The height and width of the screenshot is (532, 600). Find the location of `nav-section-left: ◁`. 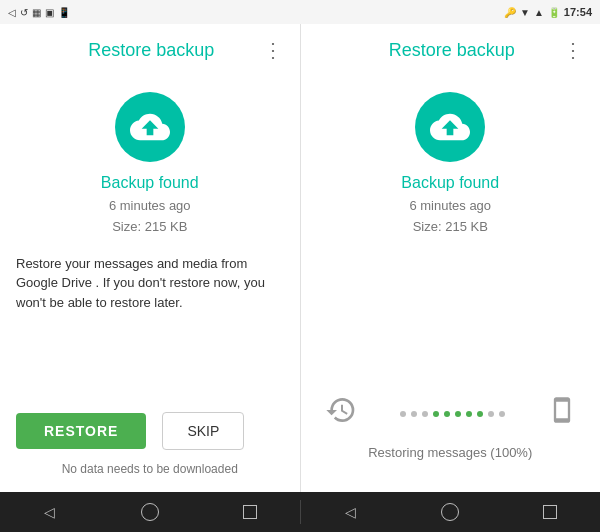

nav-section-left: ◁ is located at coordinates (150, 512).